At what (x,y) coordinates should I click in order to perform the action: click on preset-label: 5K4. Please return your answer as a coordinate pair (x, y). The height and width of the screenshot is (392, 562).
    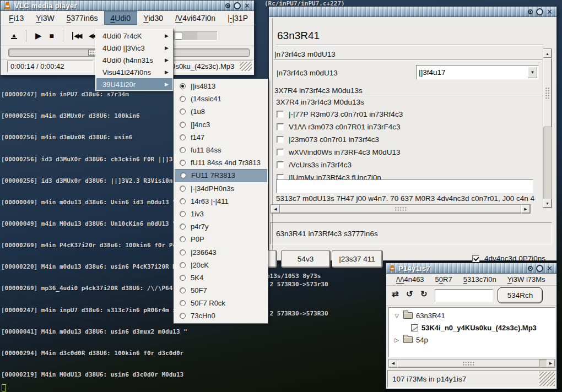
    Looking at the image, I should click on (197, 277).